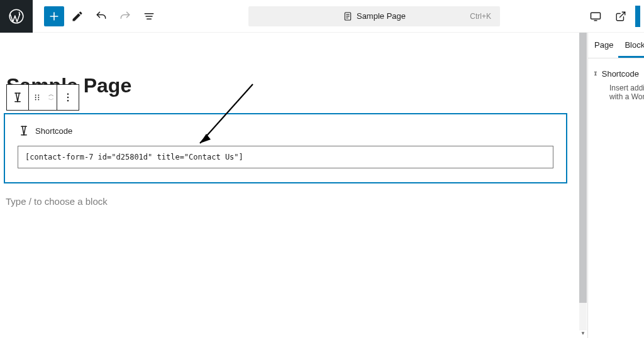 The image size is (644, 338). What do you see at coordinates (125, 16) in the screenshot?
I see `redo-button` at bounding box center [125, 16].